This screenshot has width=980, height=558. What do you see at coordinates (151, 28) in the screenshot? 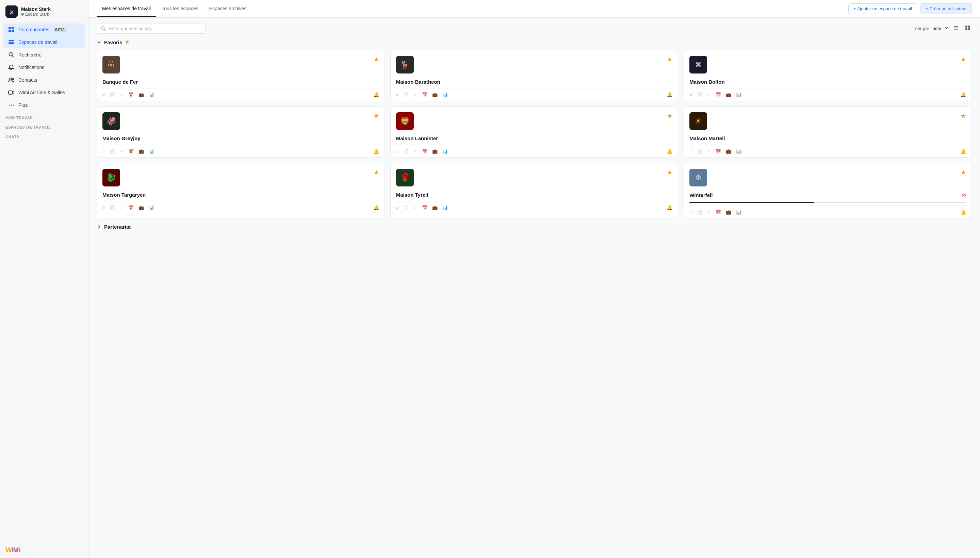
I see `search-box: Filtrer par nom ou tag...` at bounding box center [151, 28].